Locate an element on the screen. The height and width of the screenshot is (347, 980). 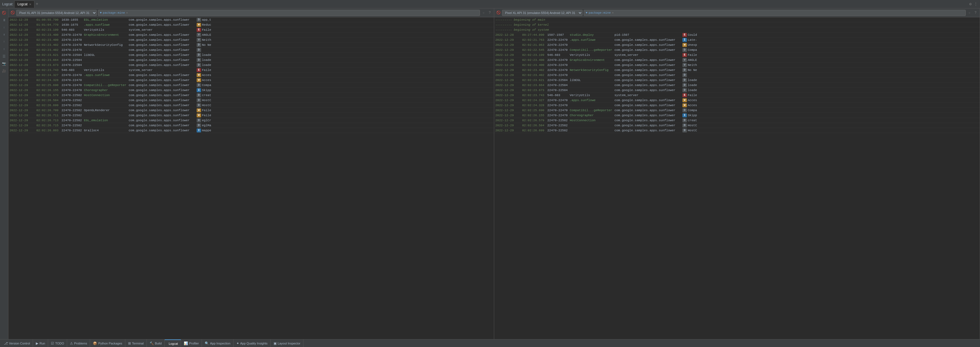
title-bar: Logcat: Logcat ✕ + ⚙ ⋮ is located at coordinates (490, 4).